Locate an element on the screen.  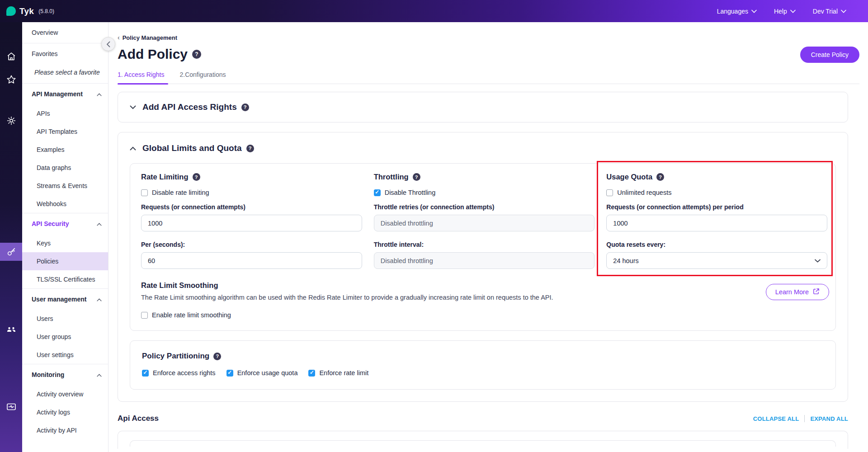
home-icon is located at coordinates (11, 56).